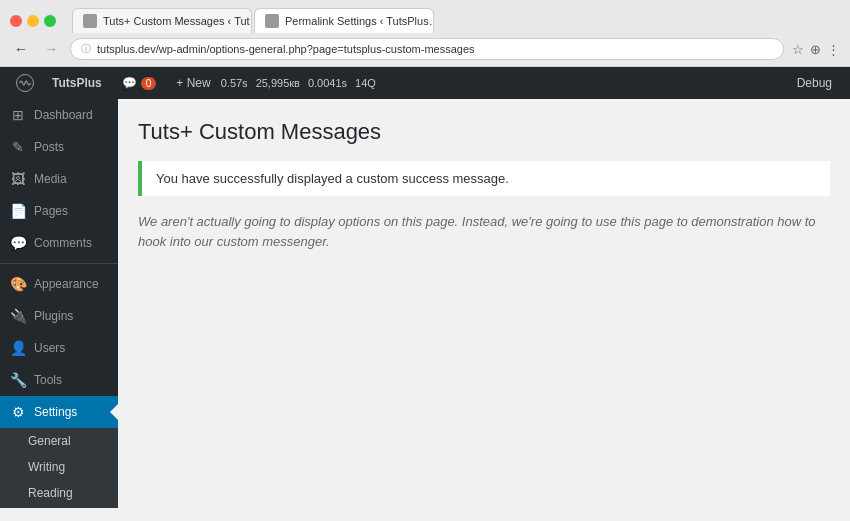  I want to click on settings-icon: ⚙, so click(18, 412).